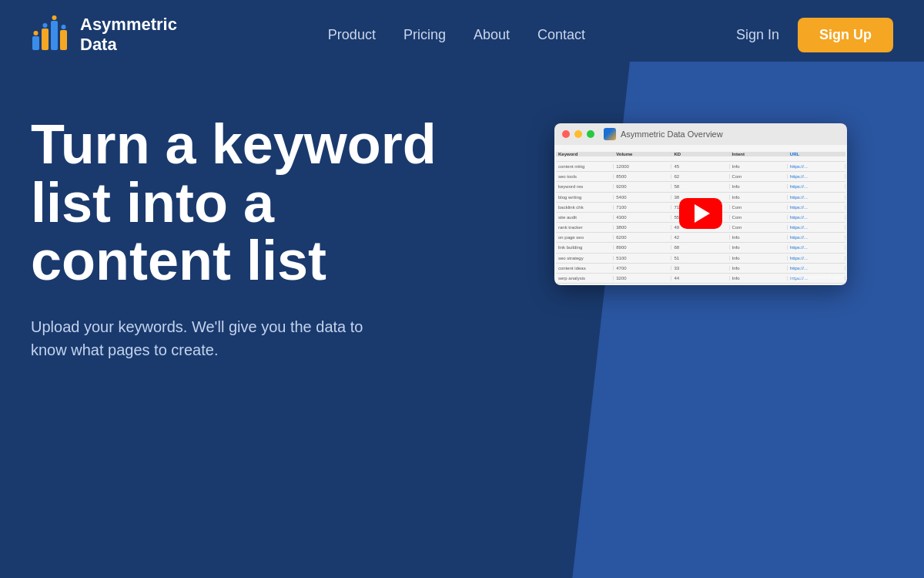 This screenshot has height=578, width=924. Describe the element at coordinates (701, 166) in the screenshot. I see `spreadsheet-row: content mktg1200045Infohttps://...` at that location.